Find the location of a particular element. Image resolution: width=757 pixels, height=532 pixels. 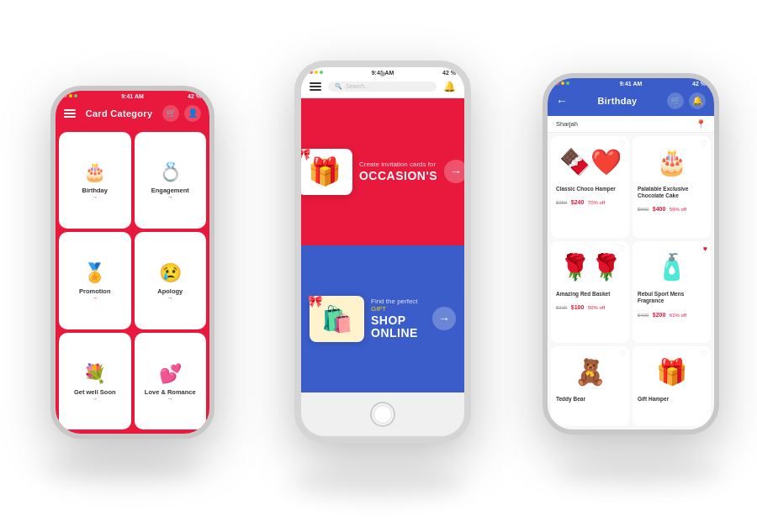

red-basket-original: $330 is located at coordinates (562, 308).